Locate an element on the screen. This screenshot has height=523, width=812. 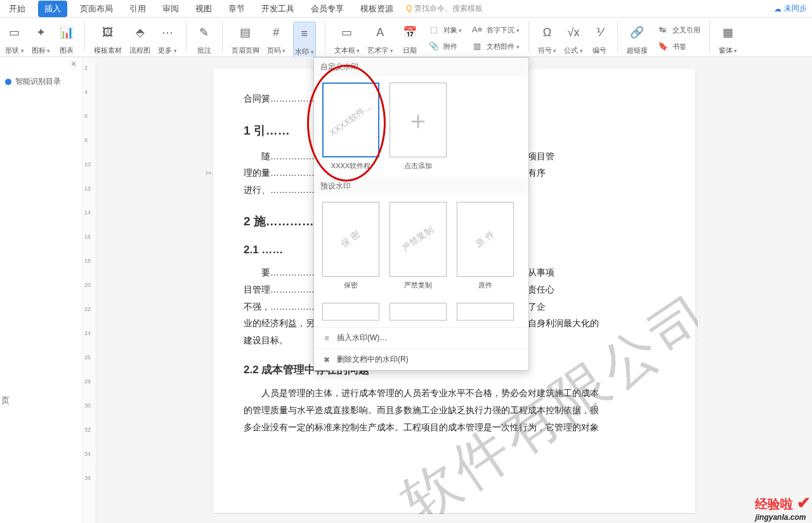
ribbon-object-attach: ⬚ 对象 📎 附件 is located at coordinates (444, 37).